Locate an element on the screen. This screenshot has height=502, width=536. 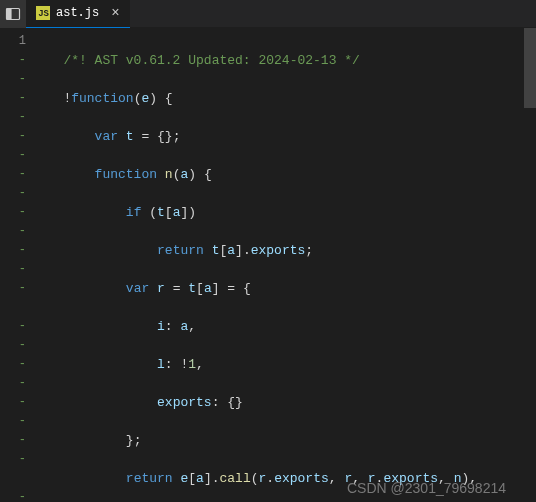
vertical-scrollbar is located at coordinates (530, 265).